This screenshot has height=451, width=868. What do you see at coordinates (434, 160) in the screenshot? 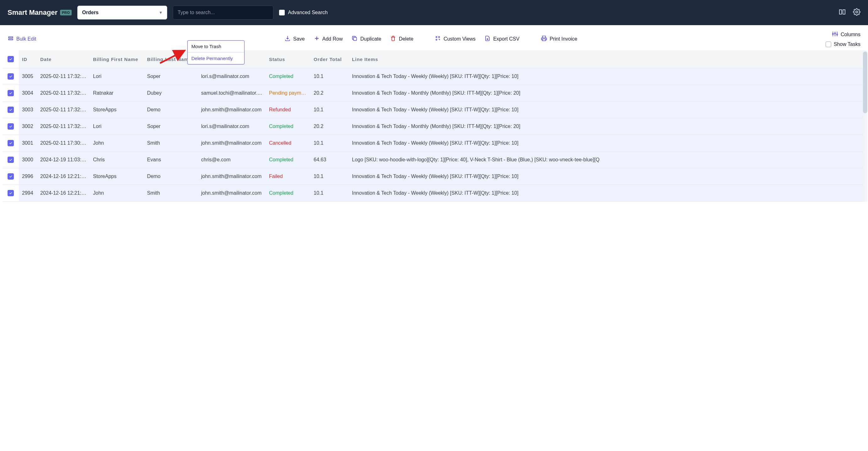
I see `table-row: 30002024-12-19 11:03:26ChrisEvanschris@e…` at bounding box center [434, 160].